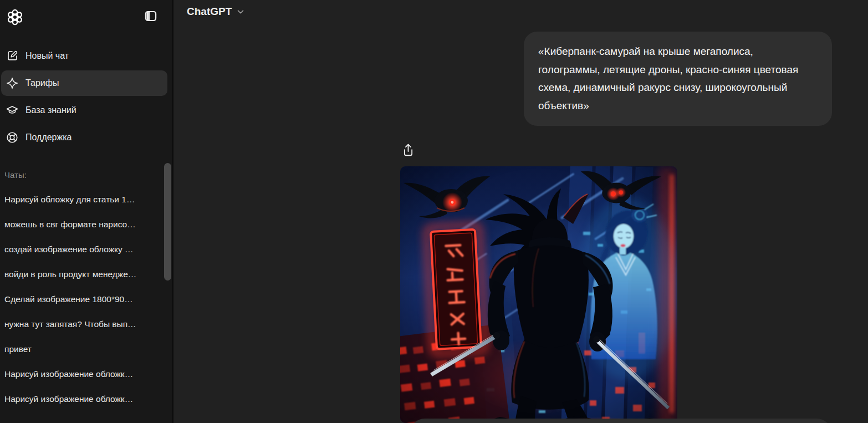 The height and width of the screenshot is (423, 868). What do you see at coordinates (84, 96) in the screenshot?
I see `sidebar-nav: Новый чат Тарифы База знаний` at bounding box center [84, 96].